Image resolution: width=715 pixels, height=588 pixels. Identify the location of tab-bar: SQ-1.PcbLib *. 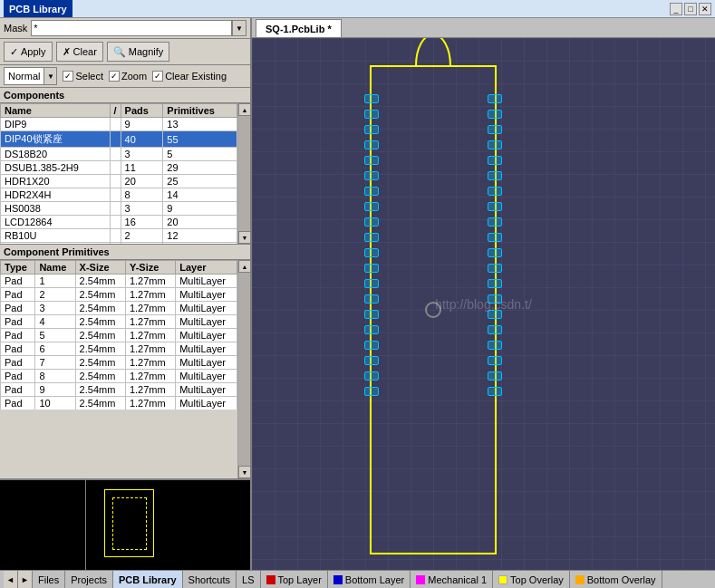
(484, 28).